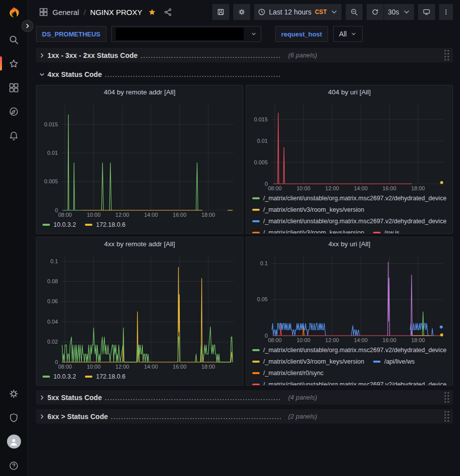 This screenshot has width=460, height=476. I want to click on panel-title: 4xx by remote addr [All], so click(140, 246).